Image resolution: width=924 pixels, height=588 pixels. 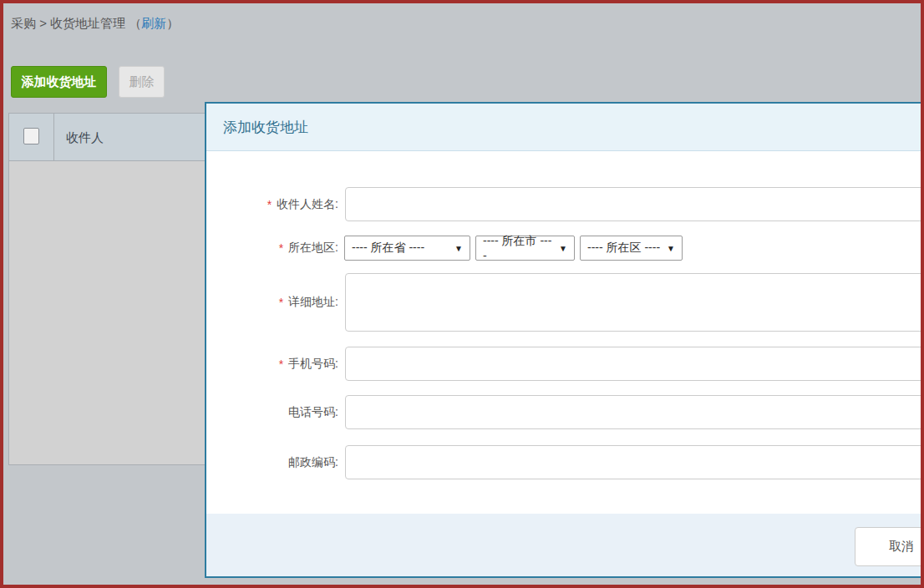 I want to click on field-label: 电话号码:, so click(x=272, y=413).